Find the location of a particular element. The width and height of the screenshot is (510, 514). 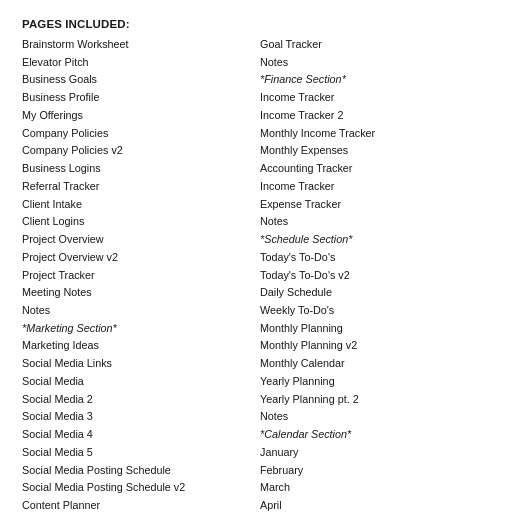

left-list-item: Marketing Ideas is located at coordinates (136, 346).